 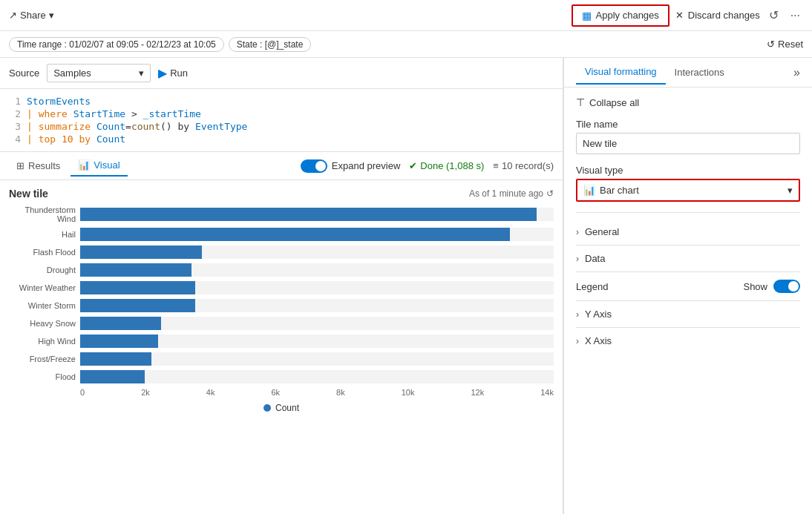 I want to click on tab-results: ⊞ Results, so click(x=39, y=166).